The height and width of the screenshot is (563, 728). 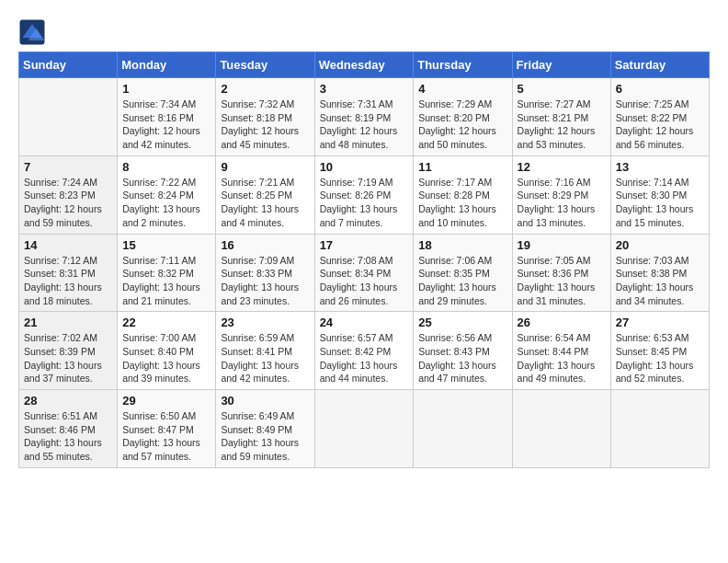 What do you see at coordinates (660, 245) in the screenshot?
I see `day-number: 20` at bounding box center [660, 245].